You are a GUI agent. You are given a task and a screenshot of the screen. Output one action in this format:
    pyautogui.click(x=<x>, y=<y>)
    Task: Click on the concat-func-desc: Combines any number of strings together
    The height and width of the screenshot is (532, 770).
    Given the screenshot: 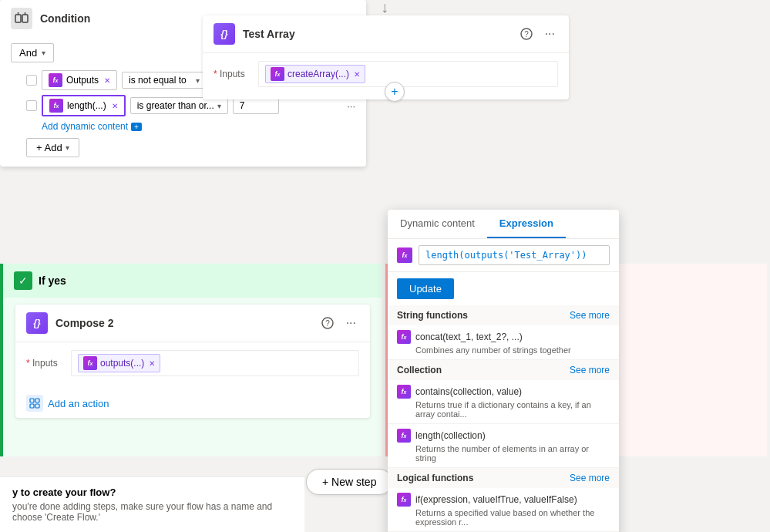 What is the action you would take?
    pyautogui.click(x=503, y=350)
    